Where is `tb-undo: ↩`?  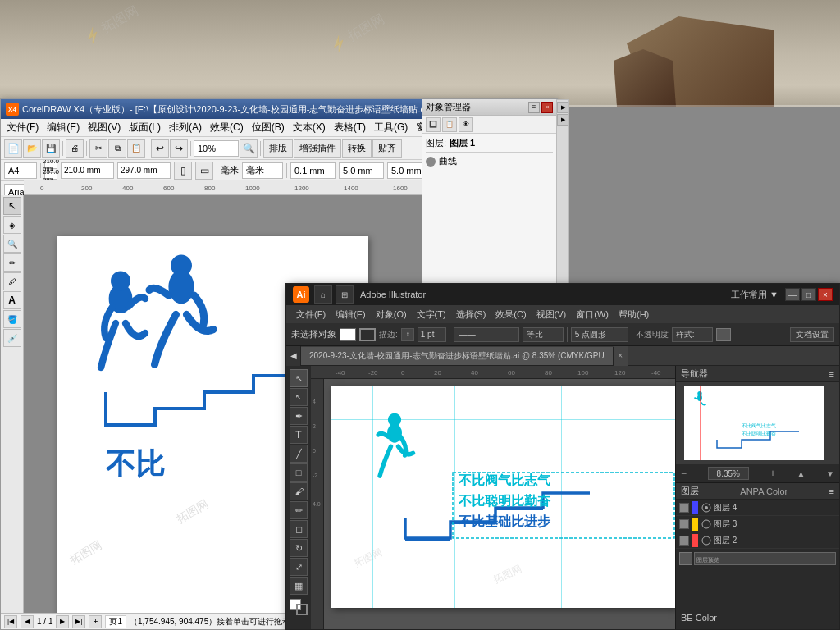
tb-undo: ↩ is located at coordinates (160, 148).